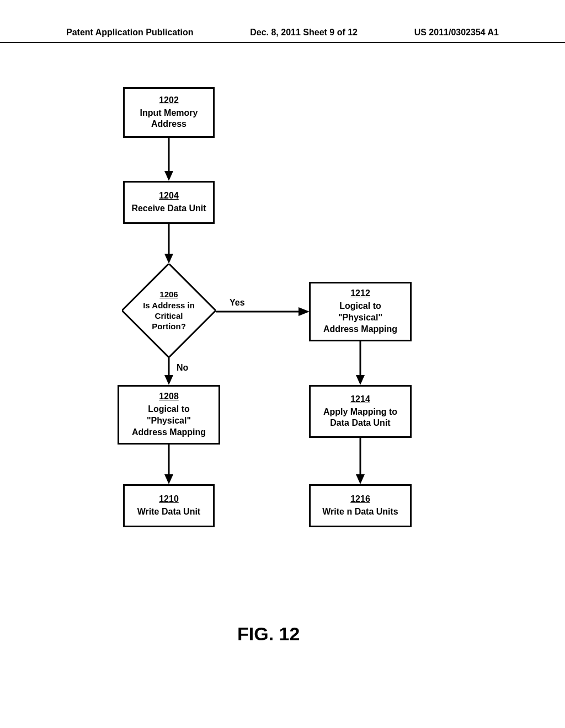 The width and height of the screenshot is (565, 728). Describe the element at coordinates (169, 512) in the screenshot. I see `node-1210-text: Write Data Unit` at that location.